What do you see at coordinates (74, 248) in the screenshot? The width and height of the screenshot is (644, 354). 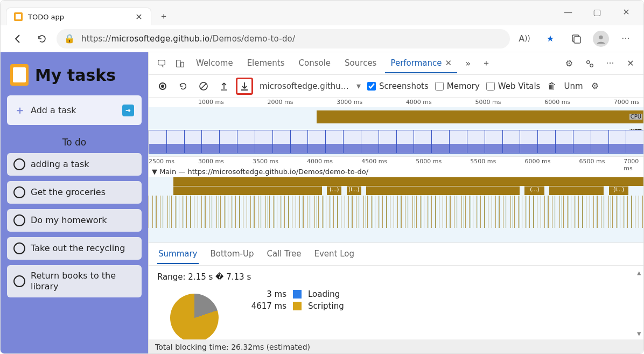 I see `task-item: Take out the recycling` at bounding box center [74, 248].